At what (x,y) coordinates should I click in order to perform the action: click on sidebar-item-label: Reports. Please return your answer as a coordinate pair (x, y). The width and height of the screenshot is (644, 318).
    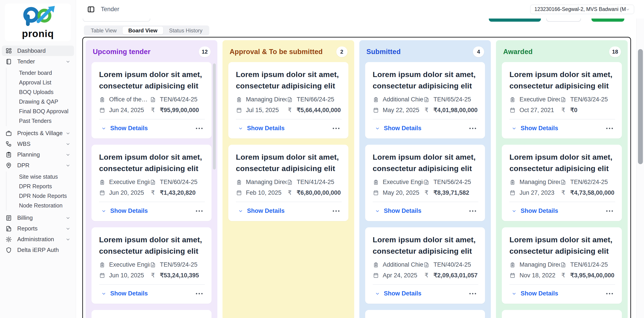
    Looking at the image, I should click on (28, 229).